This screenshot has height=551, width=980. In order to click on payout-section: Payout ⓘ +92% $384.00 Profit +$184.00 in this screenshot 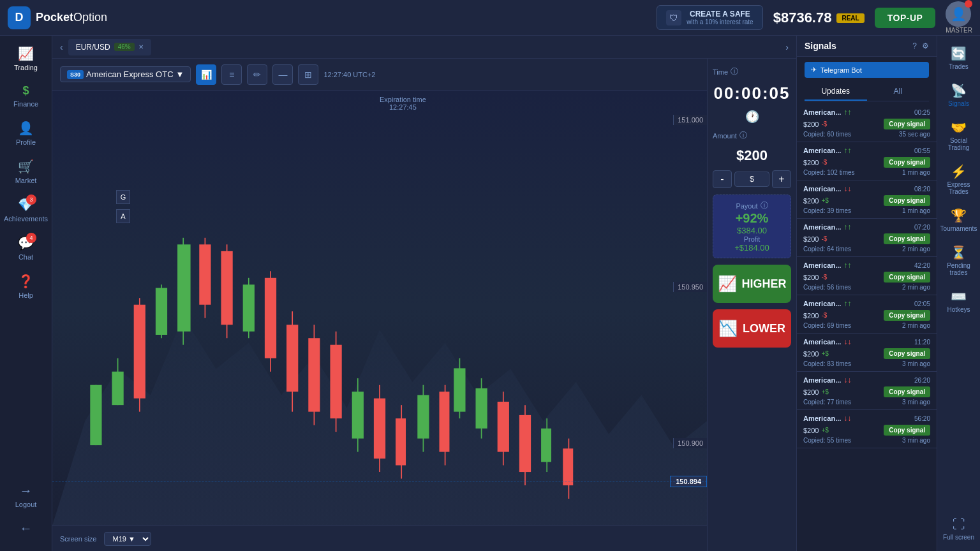, I will do `click(752, 226)`.